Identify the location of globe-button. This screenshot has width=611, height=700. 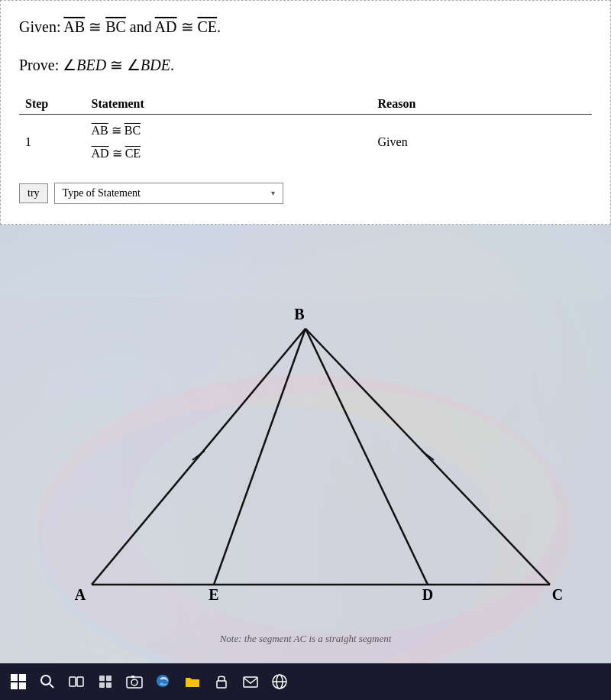
(280, 682).